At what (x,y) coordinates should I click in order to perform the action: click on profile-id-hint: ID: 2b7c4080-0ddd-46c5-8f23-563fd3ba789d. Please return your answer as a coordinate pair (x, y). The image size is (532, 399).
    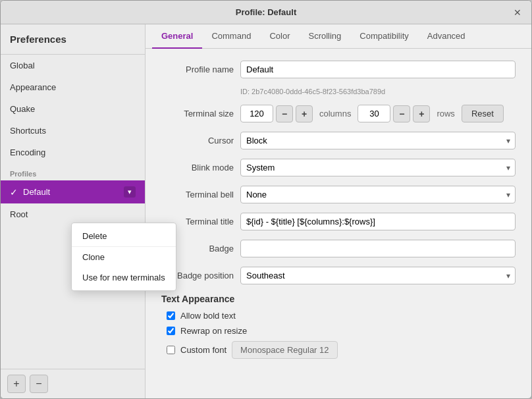
    Looking at the image, I should click on (378, 92).